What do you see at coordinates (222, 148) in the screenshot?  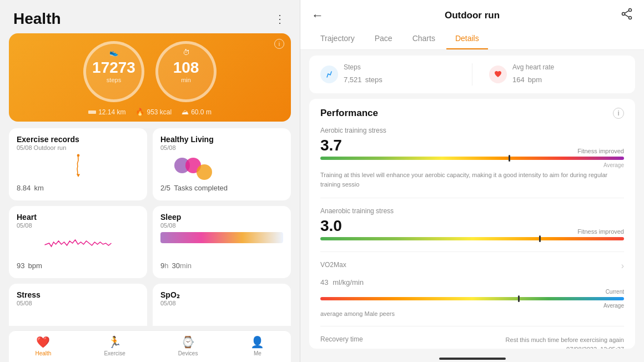 I see `healthy-date: 05/08` at bounding box center [222, 148].